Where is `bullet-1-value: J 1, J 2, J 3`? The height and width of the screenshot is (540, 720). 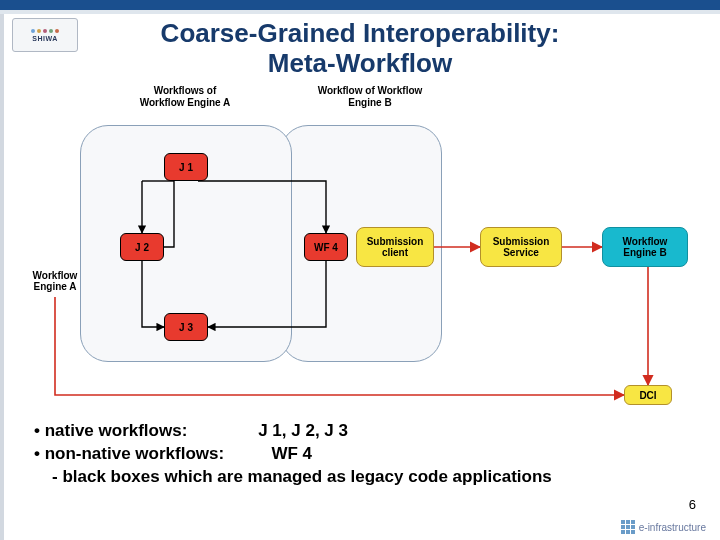 bullet-1-value: J 1, J 2, J 3 is located at coordinates (303, 430).